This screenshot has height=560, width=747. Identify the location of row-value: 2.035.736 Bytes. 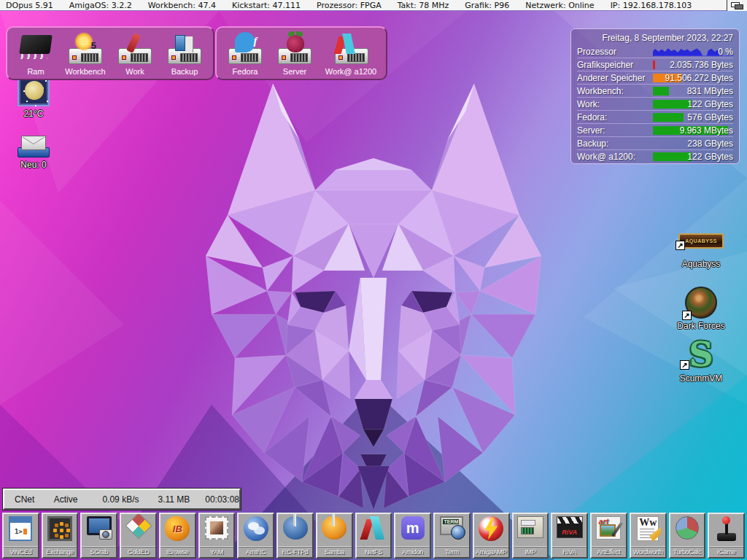
(702, 65).